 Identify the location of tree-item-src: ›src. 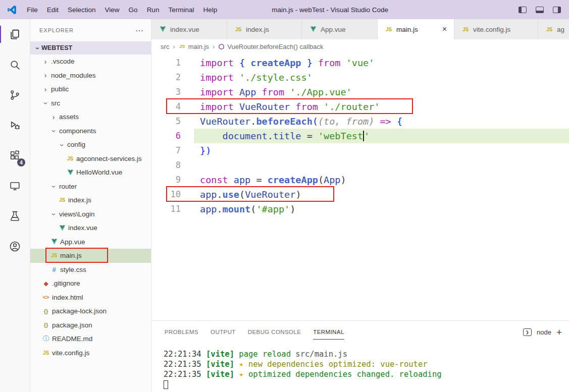
(91, 103).